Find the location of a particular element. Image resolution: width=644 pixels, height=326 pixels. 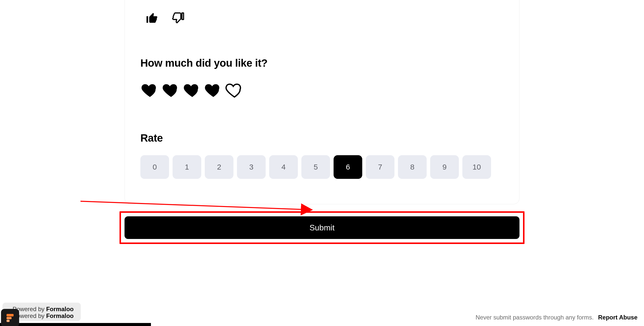

rate-option-10: 10 is located at coordinates (477, 167).